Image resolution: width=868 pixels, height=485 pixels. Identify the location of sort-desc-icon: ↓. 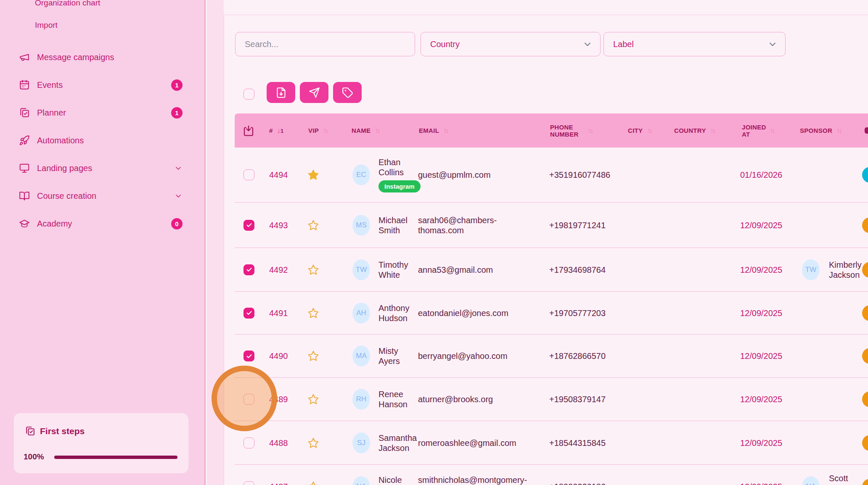
(279, 130).